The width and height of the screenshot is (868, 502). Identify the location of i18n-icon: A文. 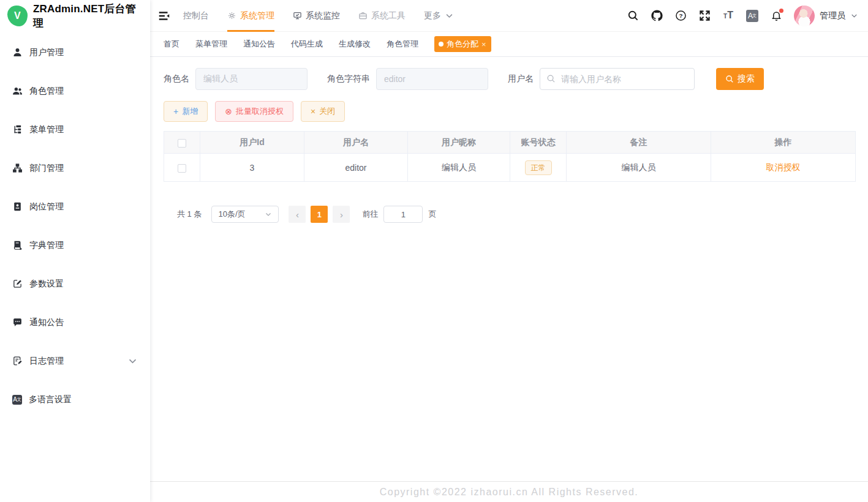
(17, 400).